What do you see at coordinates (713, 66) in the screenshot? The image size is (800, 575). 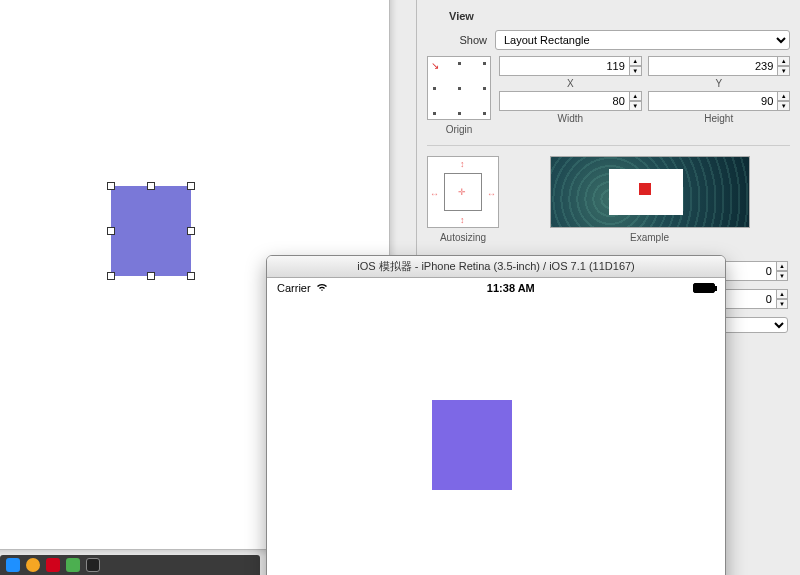 I see `y-field` at bounding box center [713, 66].